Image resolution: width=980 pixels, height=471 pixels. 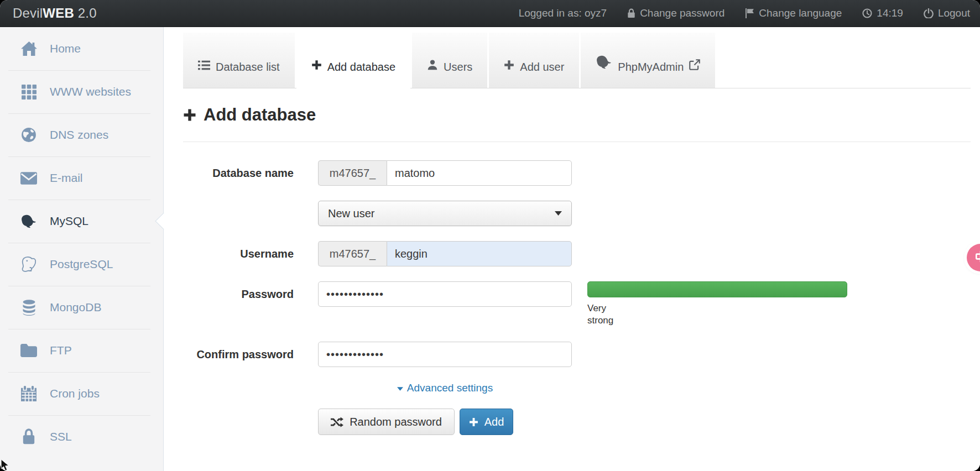 What do you see at coordinates (251, 254) in the screenshot?
I see `username-label: Username` at bounding box center [251, 254].